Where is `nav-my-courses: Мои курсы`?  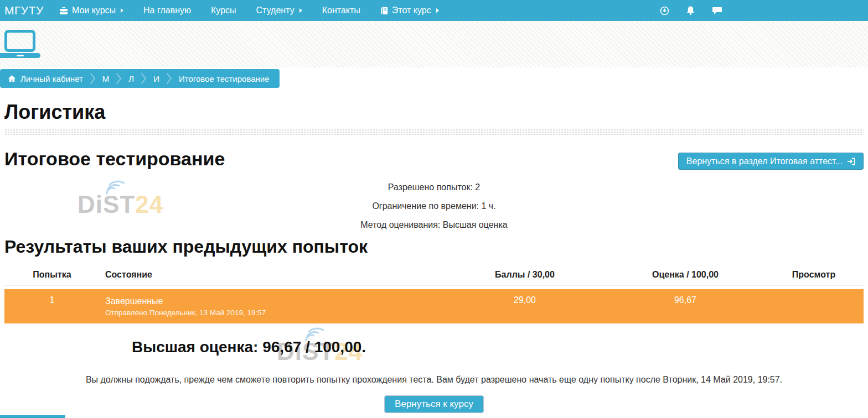 nav-my-courses: Мои курсы is located at coordinates (91, 11).